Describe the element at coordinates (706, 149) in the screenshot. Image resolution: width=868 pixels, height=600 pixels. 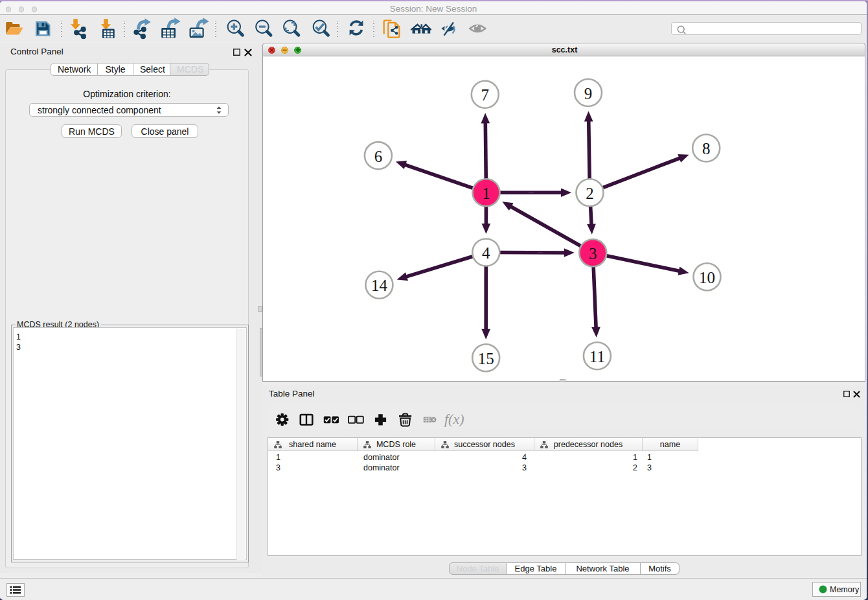
I see `svg-text: 8` at that location.